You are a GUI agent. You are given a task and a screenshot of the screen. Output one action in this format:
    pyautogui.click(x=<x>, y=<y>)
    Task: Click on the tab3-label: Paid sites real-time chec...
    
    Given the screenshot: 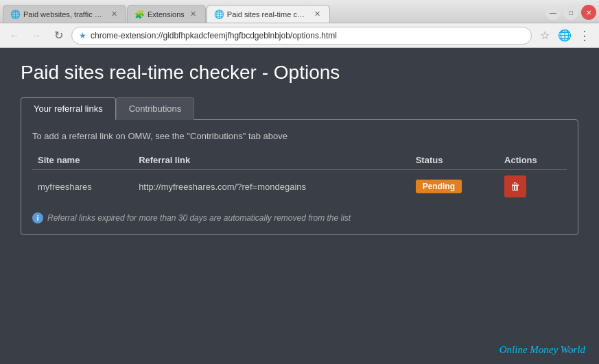 What is the action you would take?
    pyautogui.click(x=268, y=14)
    